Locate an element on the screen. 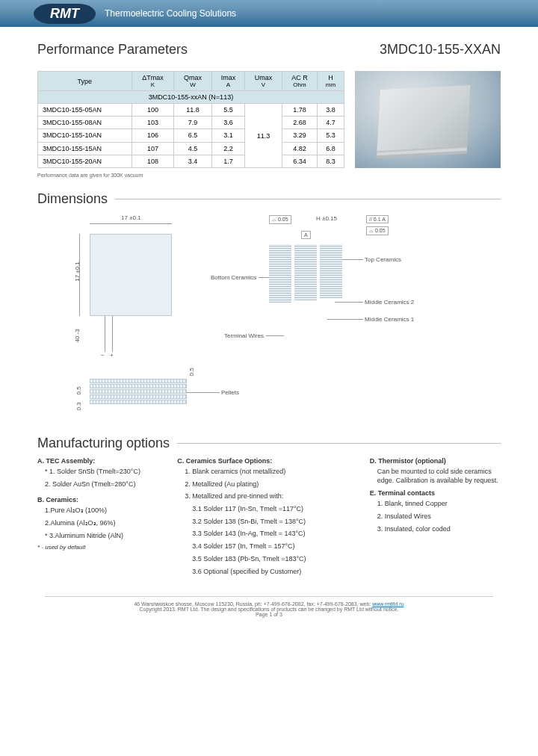  table-row: 3MDC10-155-20AN1083.41.76.348.3 is located at coordinates (191, 161).